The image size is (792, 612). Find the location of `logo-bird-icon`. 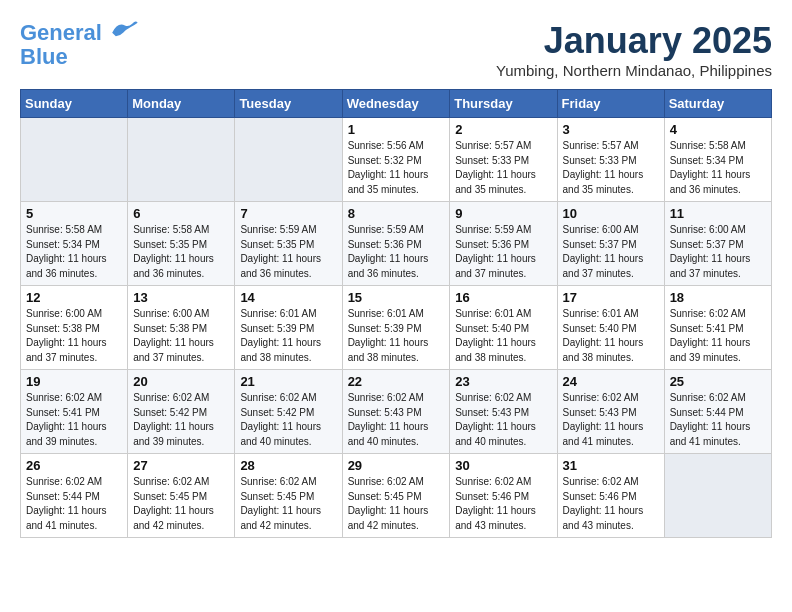

logo-bird-icon is located at coordinates (124, 30).